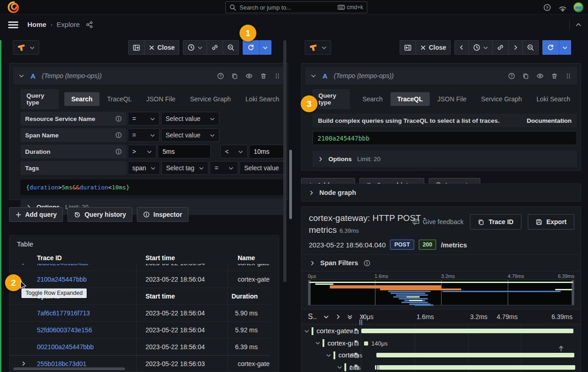  I want to click on trace-id-link: fbd0629486b84a8, so click(87, 265).